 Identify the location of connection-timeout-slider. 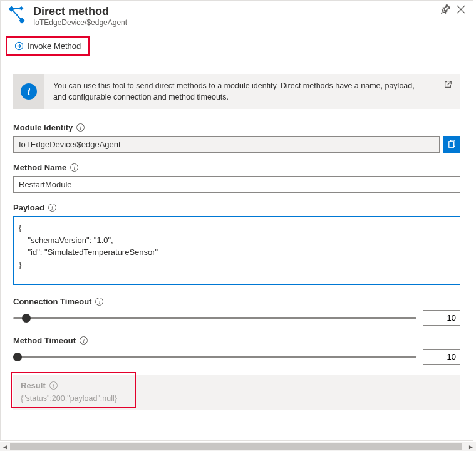
(215, 318).